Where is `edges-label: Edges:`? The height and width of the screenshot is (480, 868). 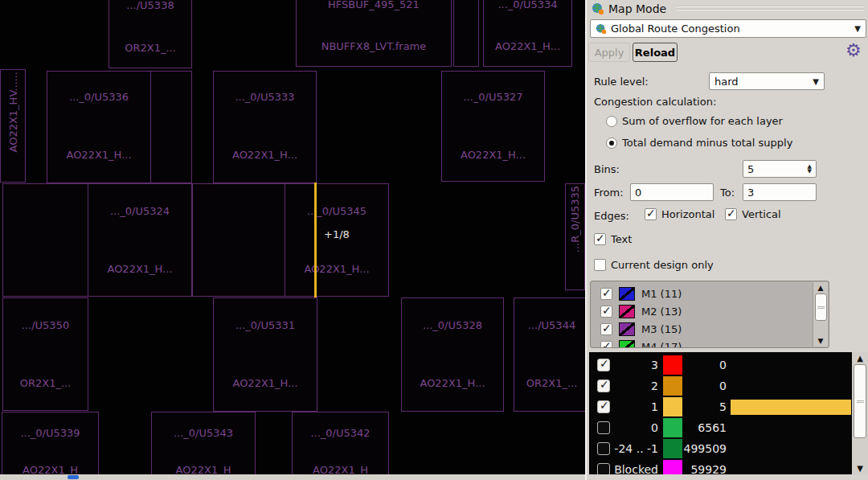
edges-label: Edges: is located at coordinates (612, 215).